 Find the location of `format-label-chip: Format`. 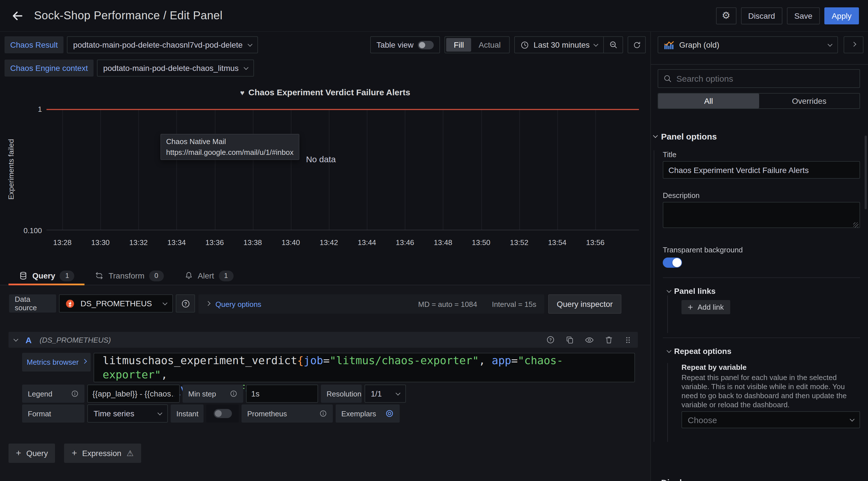

format-label-chip: Format is located at coordinates (53, 414).